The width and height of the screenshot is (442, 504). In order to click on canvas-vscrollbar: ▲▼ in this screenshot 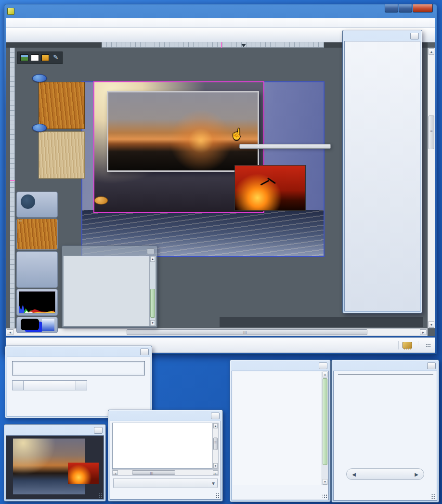, I will do `click(431, 188)`.